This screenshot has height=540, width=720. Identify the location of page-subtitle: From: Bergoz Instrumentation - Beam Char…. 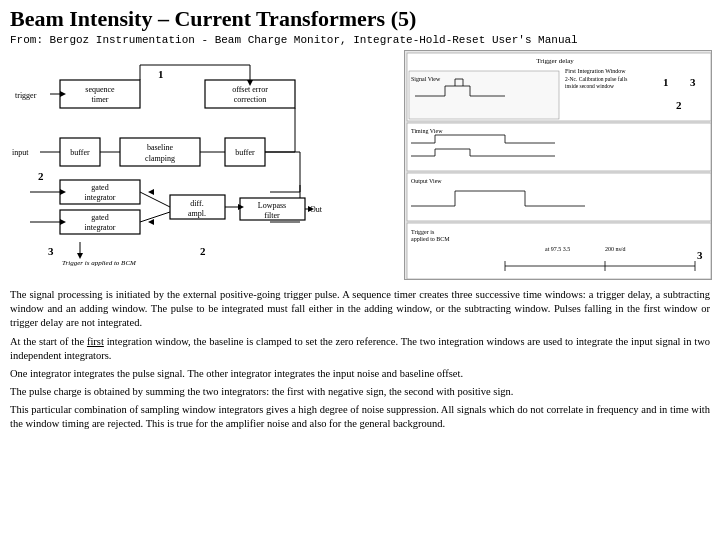
(360, 40).